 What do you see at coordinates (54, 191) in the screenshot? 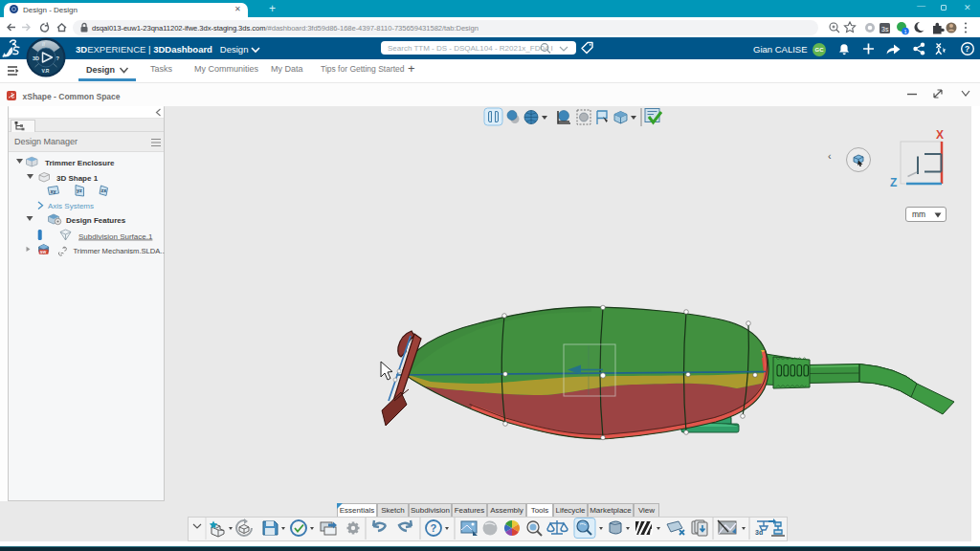
I see `svg-text: xy` at bounding box center [54, 191].